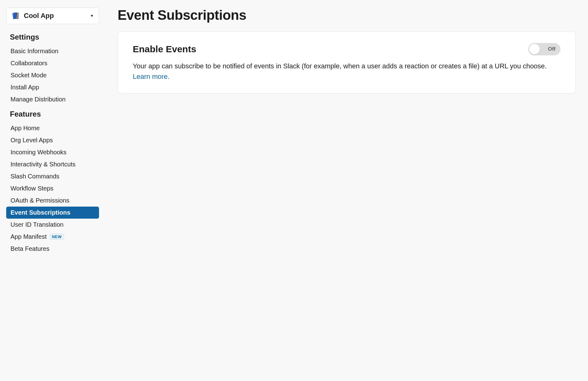 This screenshot has height=381, width=588. Describe the element at coordinates (30, 249) in the screenshot. I see `nav-item-label: Beta Features` at that location.